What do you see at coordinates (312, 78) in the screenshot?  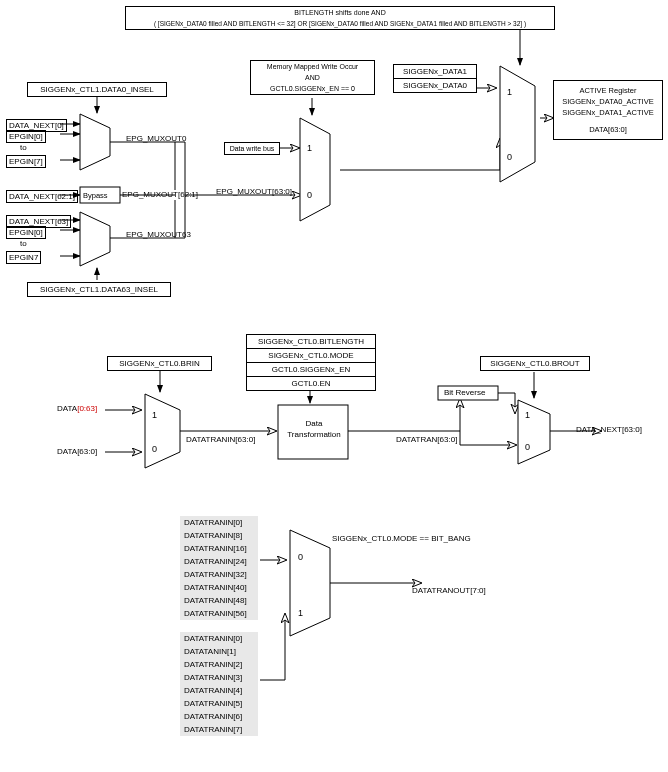 I see `mem2: AND` at bounding box center [312, 78].